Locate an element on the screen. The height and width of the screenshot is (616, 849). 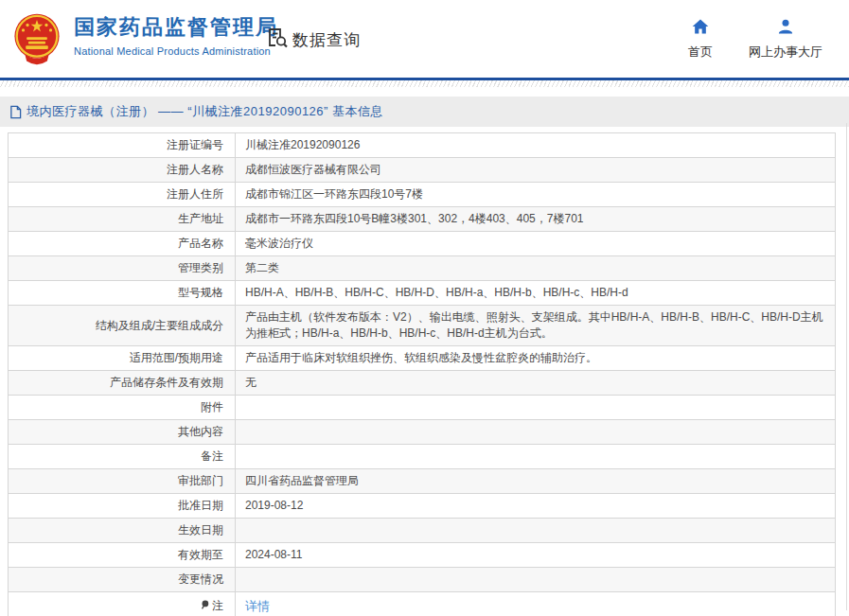
row-label: 产品储存条件及有效期 is located at coordinates (122, 383).